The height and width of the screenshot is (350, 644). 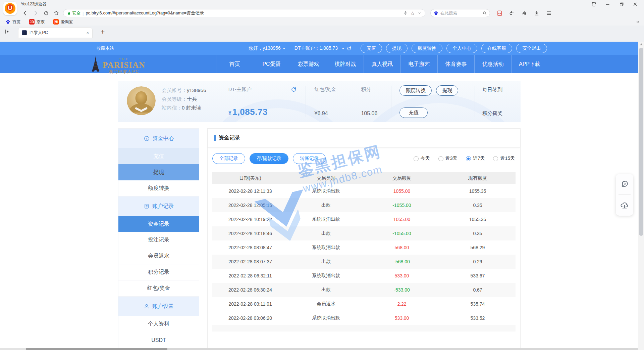 What do you see at coordinates (159, 324) in the screenshot?
I see `sidebar-item-11: 个人资料` at bounding box center [159, 324].